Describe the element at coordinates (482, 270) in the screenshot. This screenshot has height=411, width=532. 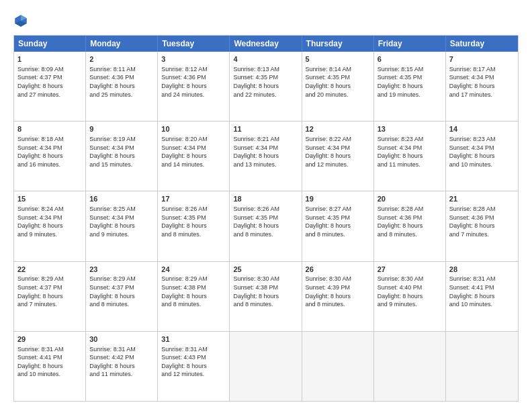
I see `day-number: 28` at that location.